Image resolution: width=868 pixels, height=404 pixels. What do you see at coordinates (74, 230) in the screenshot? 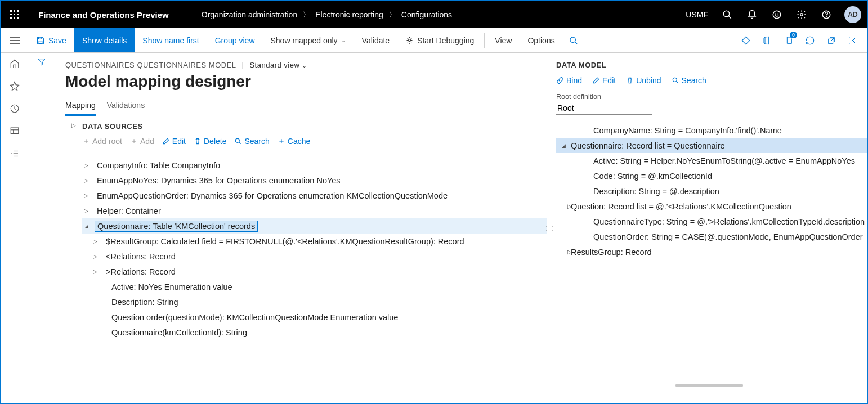
I see `collapse-toggle` at bounding box center [74, 230].